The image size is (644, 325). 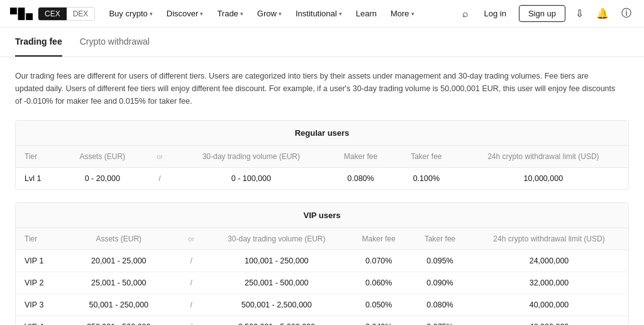 I want to click on cell-volume: 0 - 100,000, so click(x=252, y=179).